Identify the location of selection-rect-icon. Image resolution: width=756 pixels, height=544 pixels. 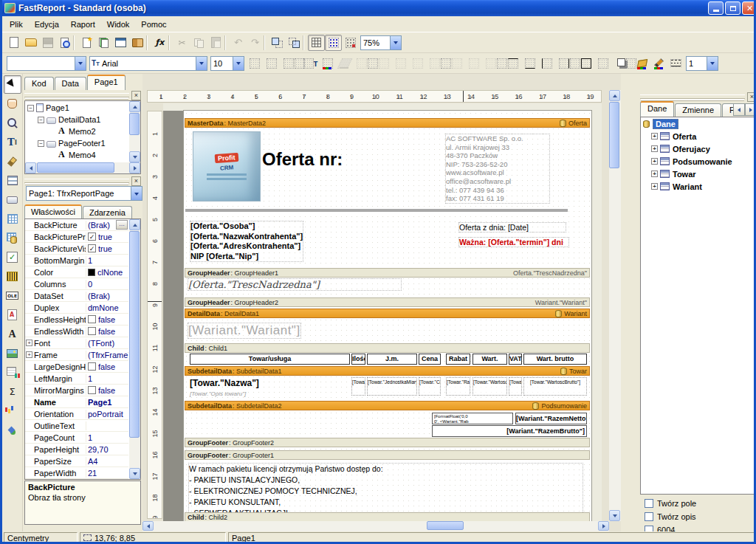
(87, 537).